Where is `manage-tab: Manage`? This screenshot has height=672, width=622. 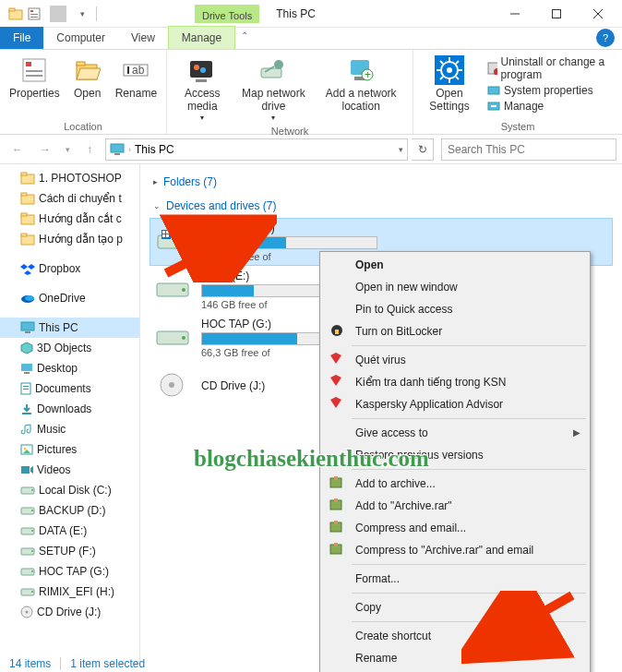
manage-tab: Manage is located at coordinates (201, 37).